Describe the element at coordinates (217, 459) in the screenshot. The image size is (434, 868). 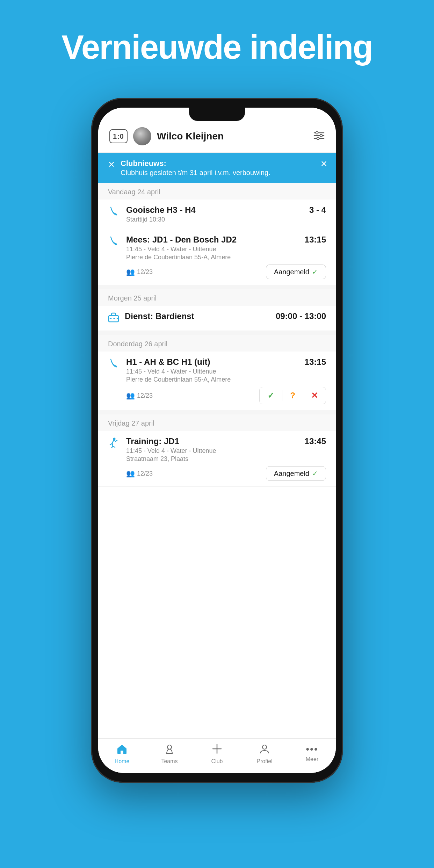
I see `event-item: Training: JD1 13:45 11:45 - Veld 4 - Wat…` at that location.